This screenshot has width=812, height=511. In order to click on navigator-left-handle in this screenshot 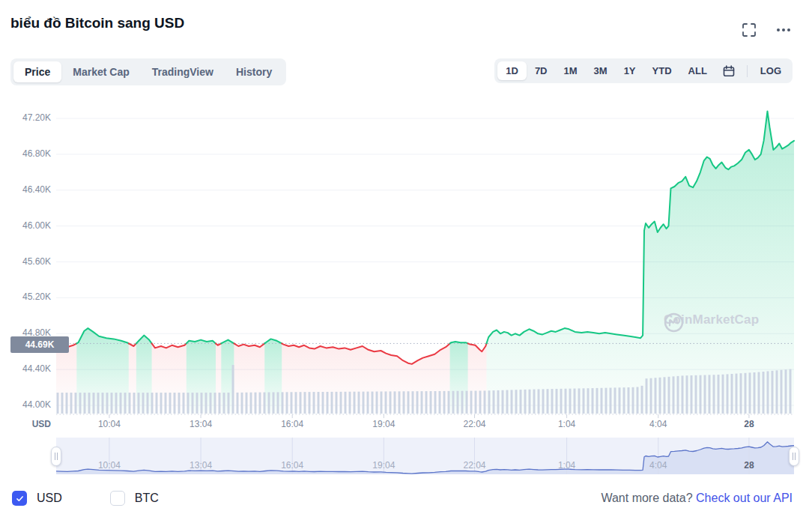, I will do `click(56, 456)`.